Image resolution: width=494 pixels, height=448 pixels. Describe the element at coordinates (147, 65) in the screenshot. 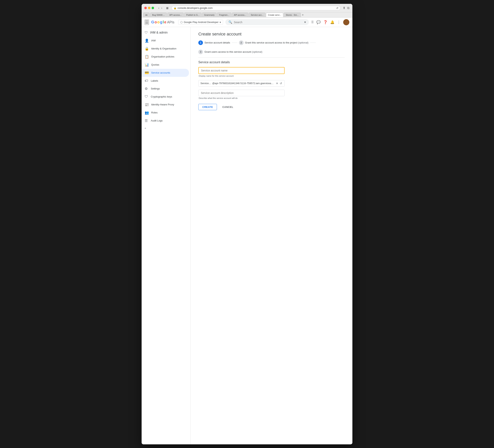

I see `quotas-icon: 📊` at that location.